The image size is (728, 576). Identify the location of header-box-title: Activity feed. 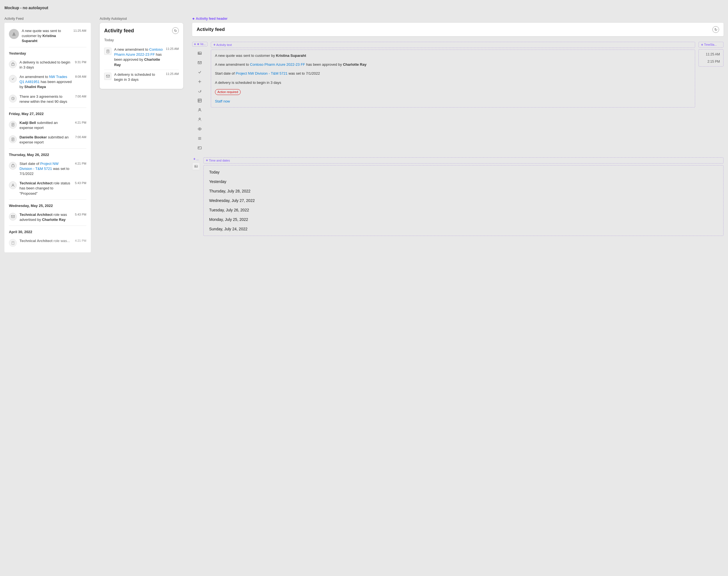
(211, 30).